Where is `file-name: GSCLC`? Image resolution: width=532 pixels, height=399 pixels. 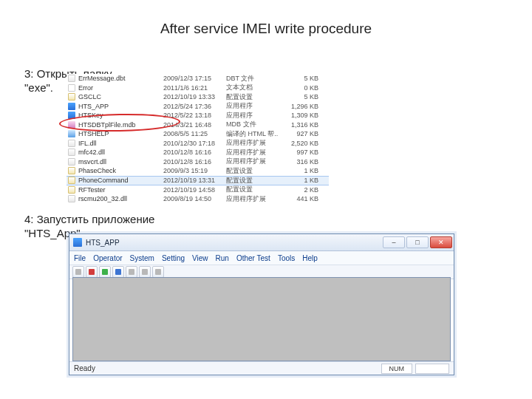 file-name: GSCLC is located at coordinates (121, 97).